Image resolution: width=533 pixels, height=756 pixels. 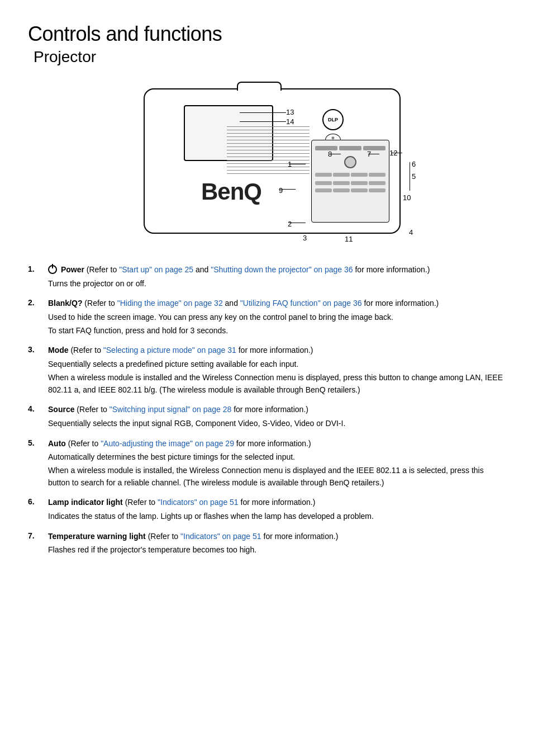 I want to click on callout-9: 9, so click(x=280, y=190).